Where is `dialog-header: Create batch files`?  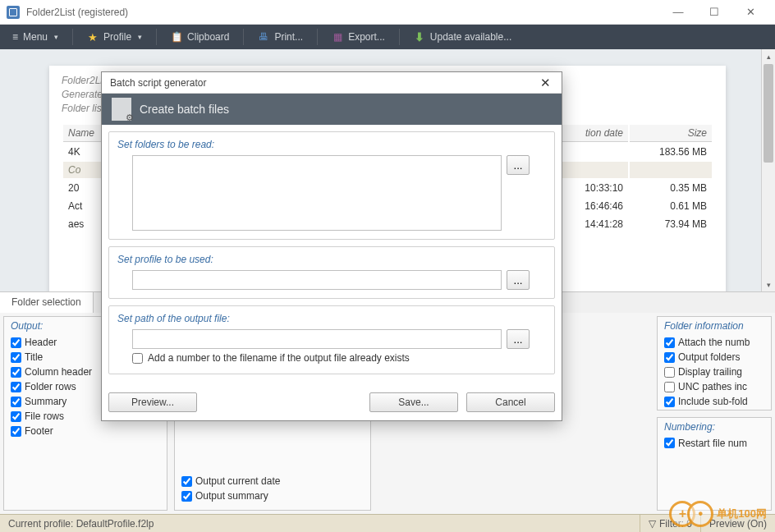 dialog-header: Create batch files is located at coordinates (332, 109).